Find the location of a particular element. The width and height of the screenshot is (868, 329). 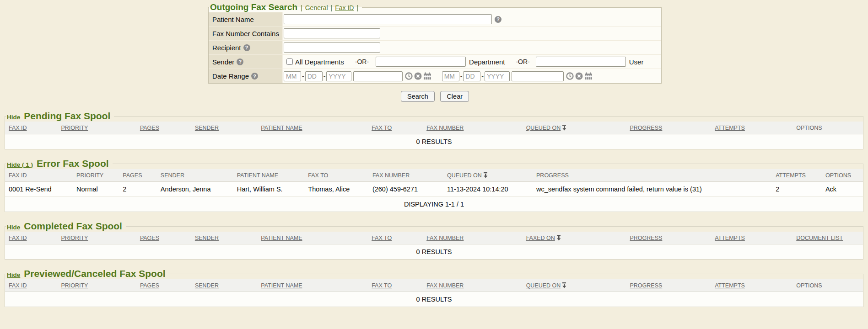

hide-link-pending: Hide is located at coordinates (14, 117).